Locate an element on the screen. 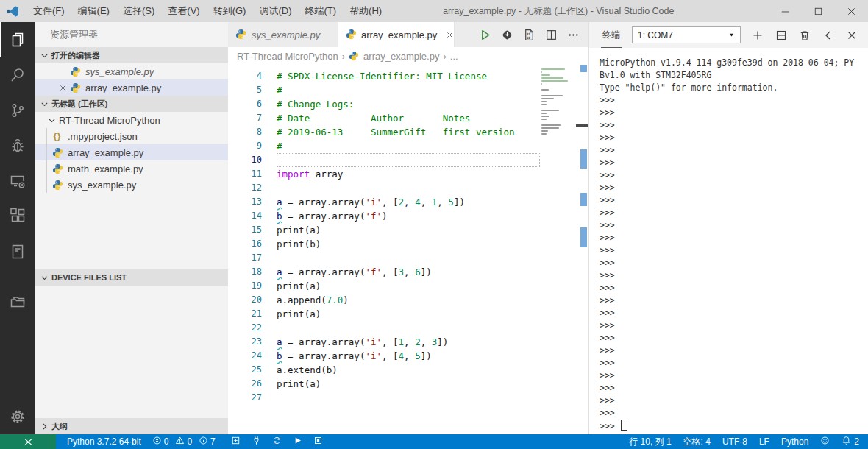 The height and width of the screenshot is (449, 868). code-line-21: 21print(a) is located at coordinates (384, 314).